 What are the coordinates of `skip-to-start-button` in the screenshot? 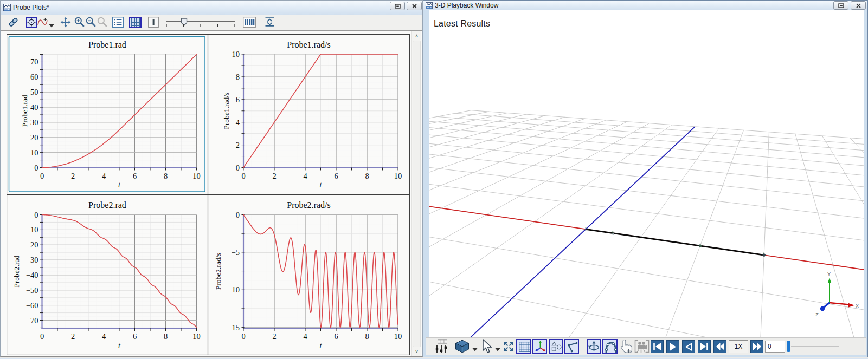 It's located at (657, 347).